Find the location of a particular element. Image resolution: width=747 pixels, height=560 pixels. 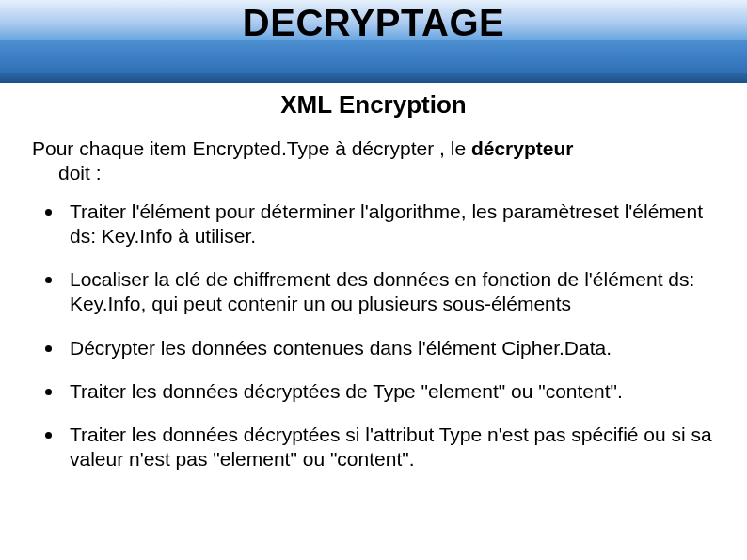

title-band-mid is located at coordinates (374, 56).